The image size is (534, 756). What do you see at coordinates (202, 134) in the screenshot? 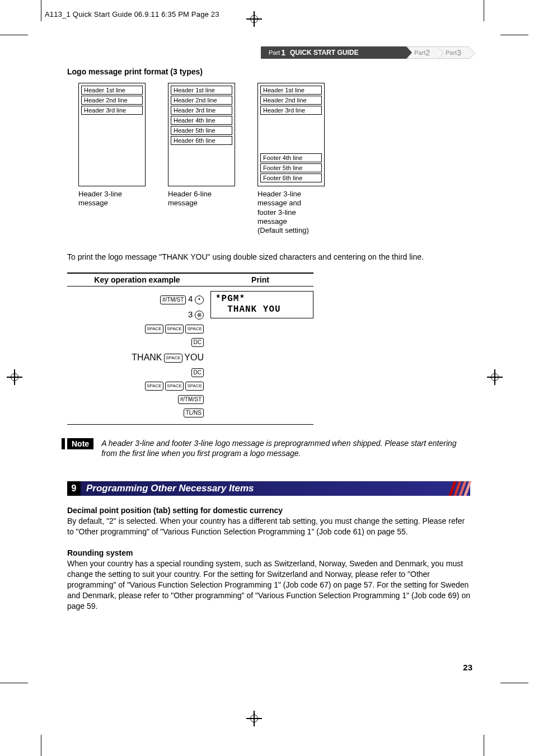
I see `receipt-sample-2: Header 1st line Header 2nd line Header 3…` at bounding box center [202, 134].